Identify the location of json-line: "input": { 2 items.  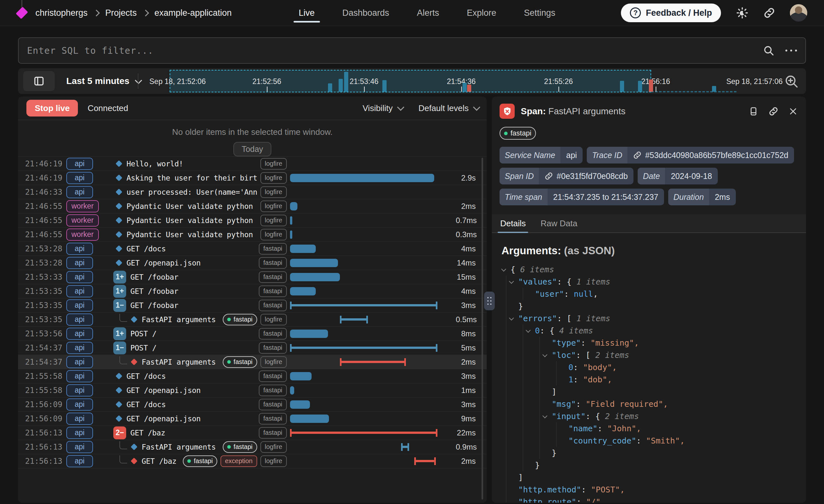
(654, 416).